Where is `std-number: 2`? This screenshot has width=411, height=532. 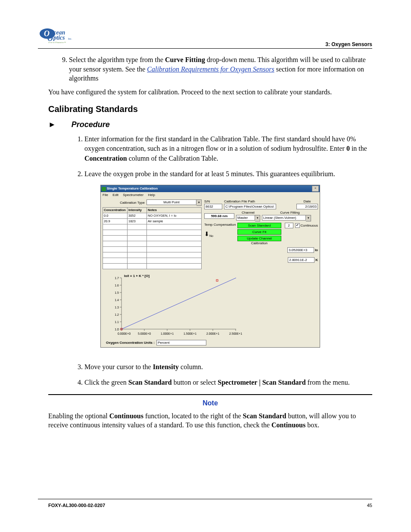
std-number: 2 is located at coordinates (289, 226).